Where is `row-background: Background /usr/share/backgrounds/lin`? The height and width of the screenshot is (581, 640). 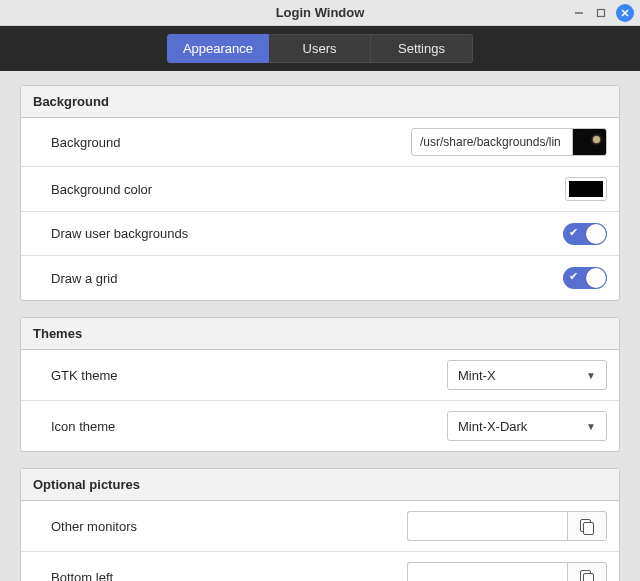
row-background: Background /usr/share/backgrounds/lin is located at coordinates (320, 142).